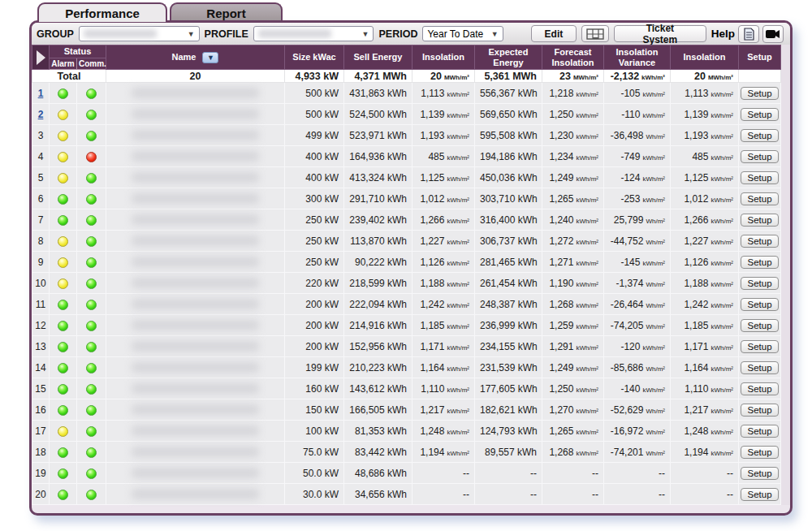  Describe the element at coordinates (749, 34) in the screenshot. I see `help-document-button` at that location.